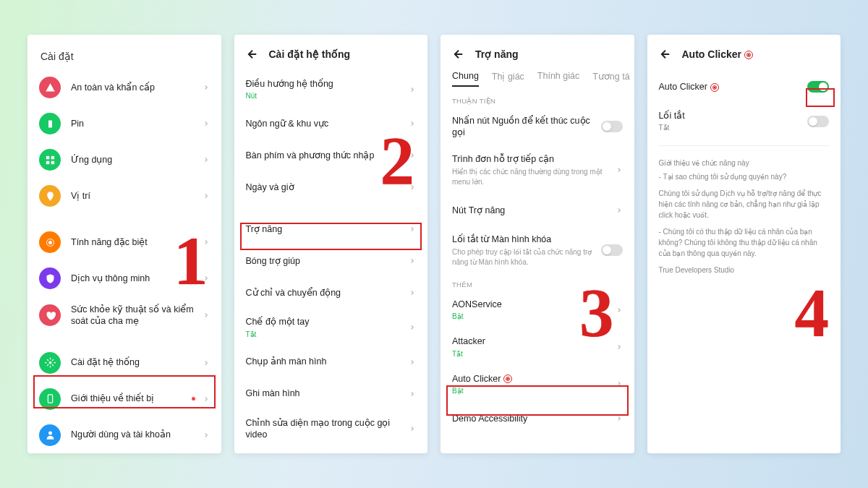 The image size is (868, 488). What do you see at coordinates (331, 90) in the screenshot?
I see `settings-row: Điều hướng hệ thốngNút` at bounding box center [331, 90].